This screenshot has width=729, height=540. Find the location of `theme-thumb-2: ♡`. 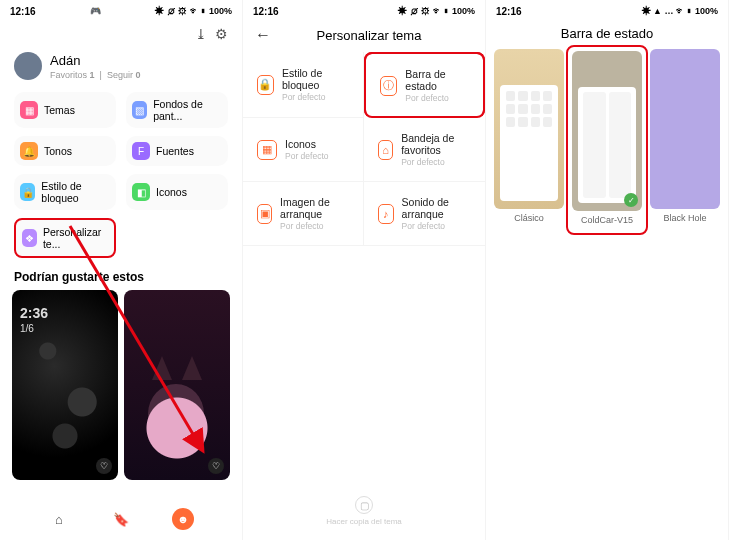

theme-thumb-2: ♡ is located at coordinates (177, 385).